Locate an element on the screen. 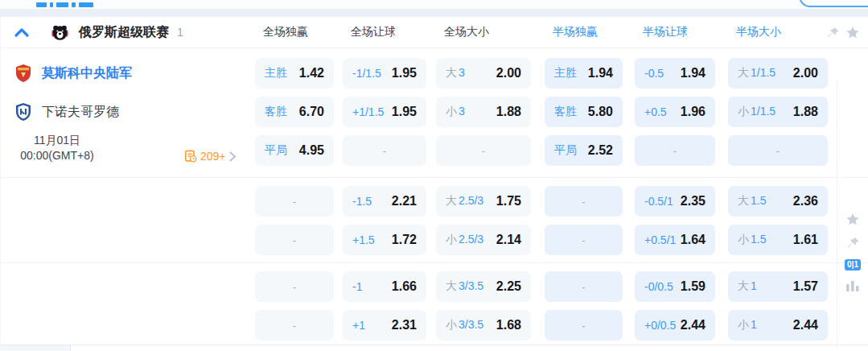 The width and height of the screenshot is (868, 351). odds-cell: -0.51.94 is located at coordinates (675, 73).